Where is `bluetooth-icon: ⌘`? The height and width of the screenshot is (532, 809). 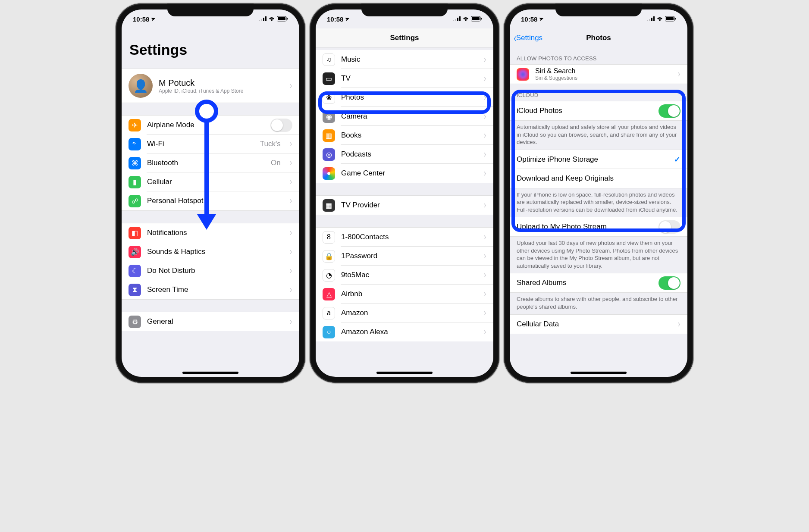
bluetooth-icon: ⌘ is located at coordinates (135, 163).